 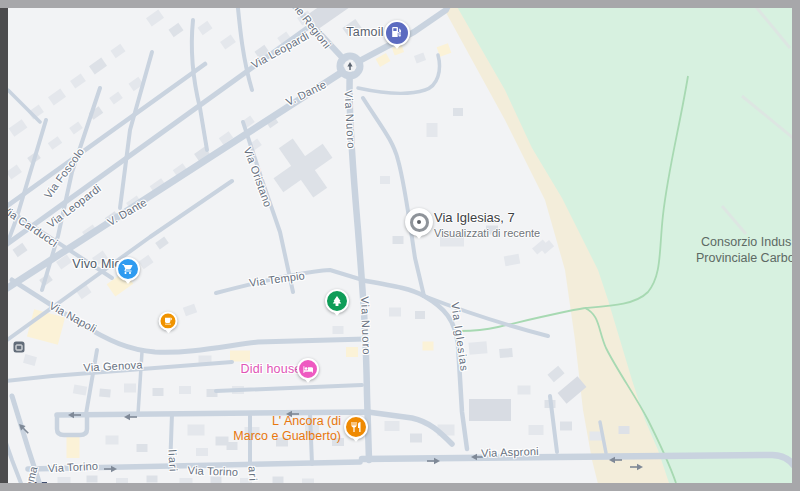 What do you see at coordinates (420, 222) in the screenshot?
I see `recent-marker-dot-icon` at bounding box center [420, 222].